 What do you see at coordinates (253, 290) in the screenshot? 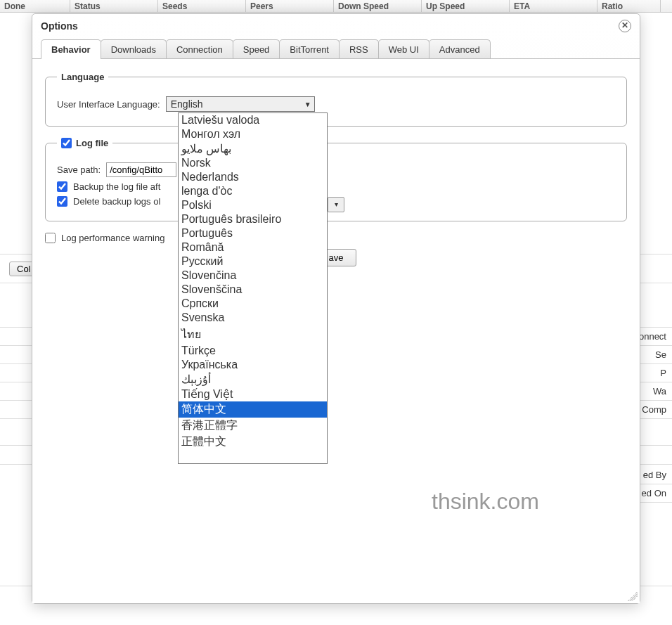
I see `language-option: Slovenščina` at bounding box center [253, 290].